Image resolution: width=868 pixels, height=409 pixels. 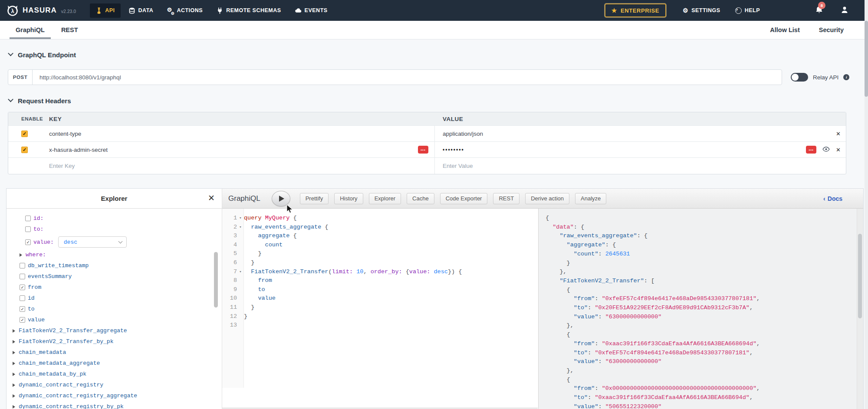 I want to click on toolbar-button-cache: Cache, so click(x=421, y=199).